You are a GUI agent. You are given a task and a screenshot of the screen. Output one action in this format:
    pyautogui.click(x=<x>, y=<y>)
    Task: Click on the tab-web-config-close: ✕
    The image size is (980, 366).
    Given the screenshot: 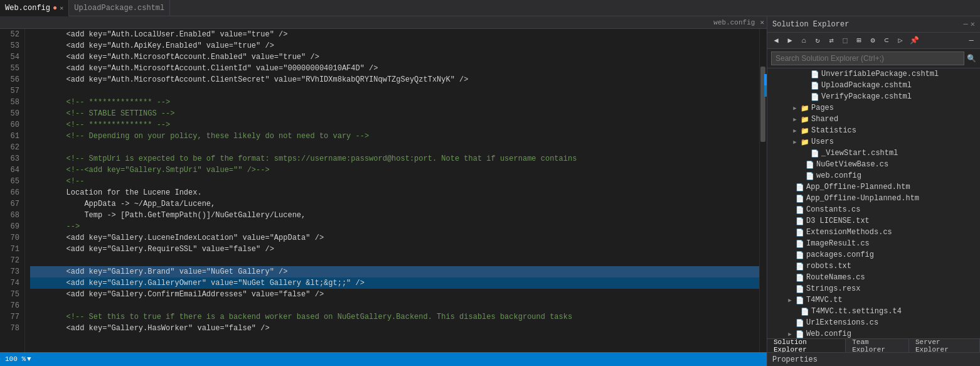 What is the action you would take?
    pyautogui.click(x=61, y=8)
    